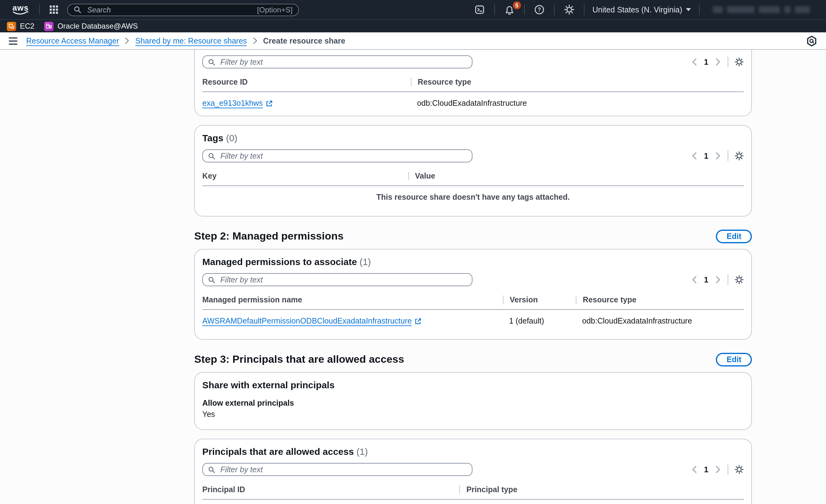 Image resolution: width=826 pixels, height=504 pixels. What do you see at coordinates (20, 9) in the screenshot?
I see `aws-logo: aws` at bounding box center [20, 9].